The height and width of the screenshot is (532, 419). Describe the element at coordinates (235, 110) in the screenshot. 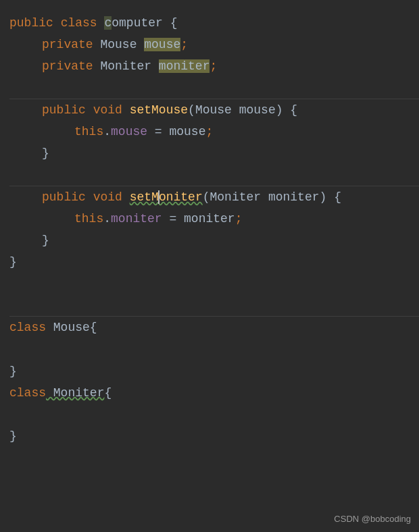

I see `method-params: (Mouse mouse)` at that location.